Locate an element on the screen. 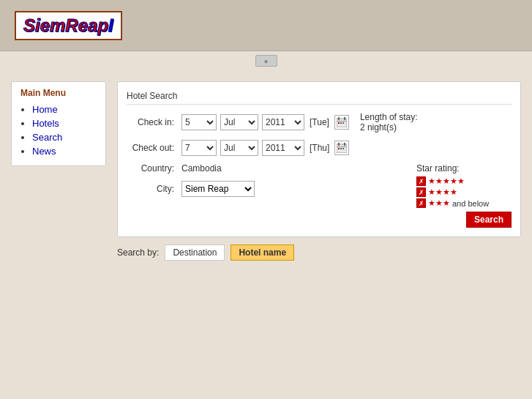  checkin-row: Check in: 5 123 467 Jul JanFebMar AprMay… is located at coordinates (319, 122).